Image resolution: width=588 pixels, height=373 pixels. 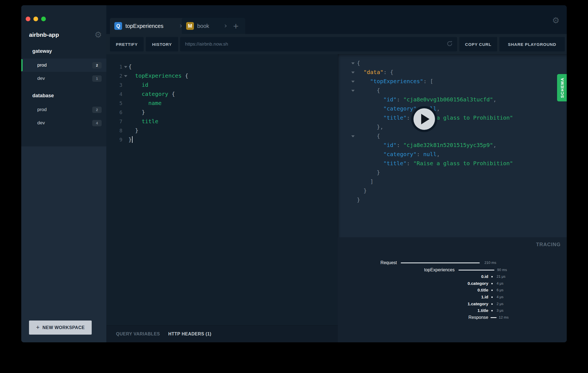 I want to click on prettify-button: PRETTIFY, so click(x=127, y=44).